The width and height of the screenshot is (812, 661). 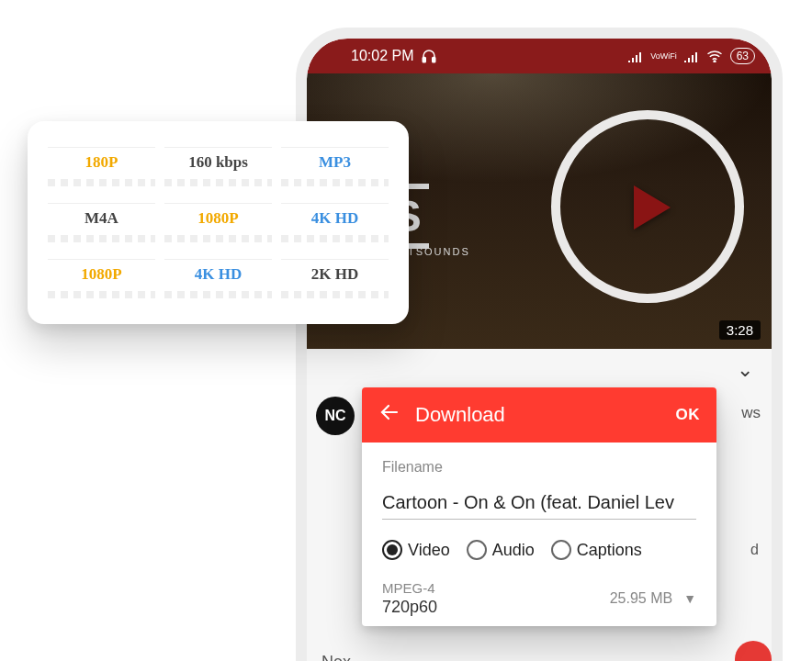 What do you see at coordinates (336, 657) in the screenshot?
I see `up-next-label-fragment: Nex` at bounding box center [336, 657].